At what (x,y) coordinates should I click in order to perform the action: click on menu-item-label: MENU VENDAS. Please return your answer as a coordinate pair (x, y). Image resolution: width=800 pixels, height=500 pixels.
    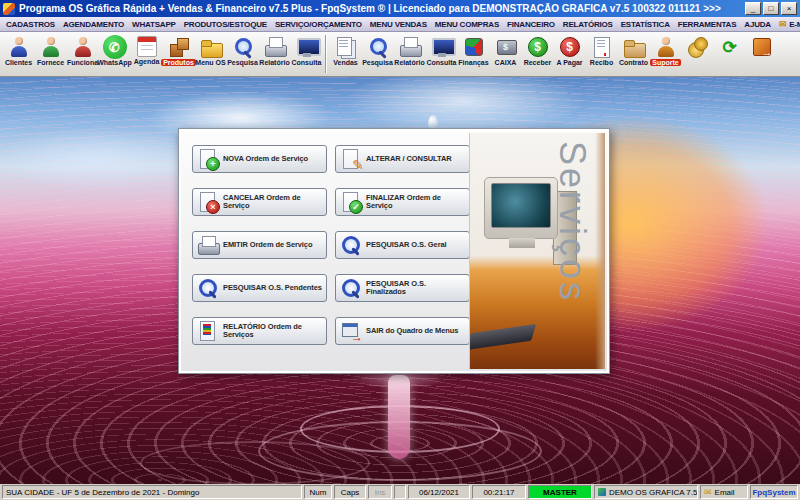
    Looking at the image, I should click on (398, 24).